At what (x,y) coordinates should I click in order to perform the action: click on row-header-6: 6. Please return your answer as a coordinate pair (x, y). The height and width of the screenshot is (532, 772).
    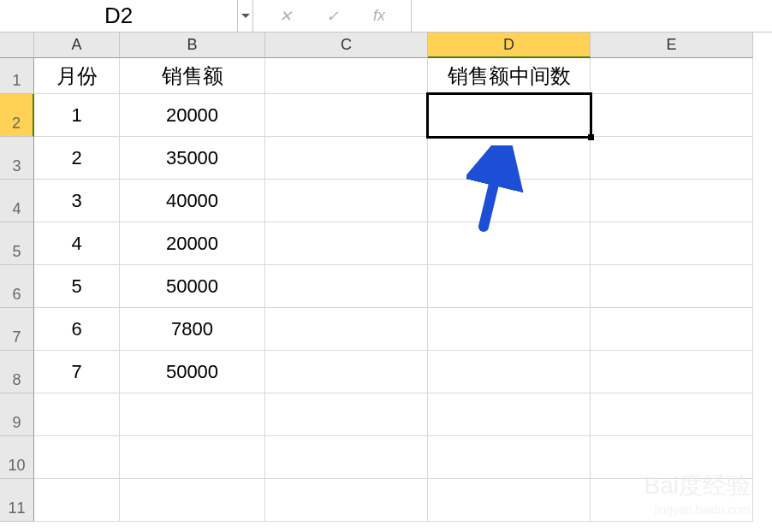
    Looking at the image, I should click on (17, 287).